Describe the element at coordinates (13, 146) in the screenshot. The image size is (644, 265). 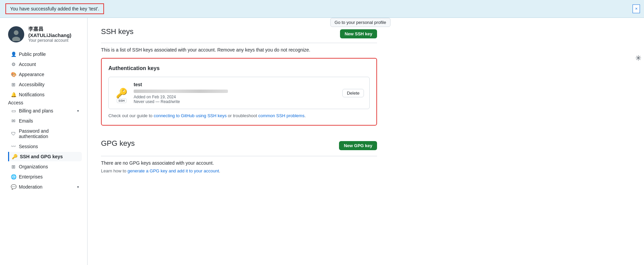
I see `sessions-icon: 〰` at that location.